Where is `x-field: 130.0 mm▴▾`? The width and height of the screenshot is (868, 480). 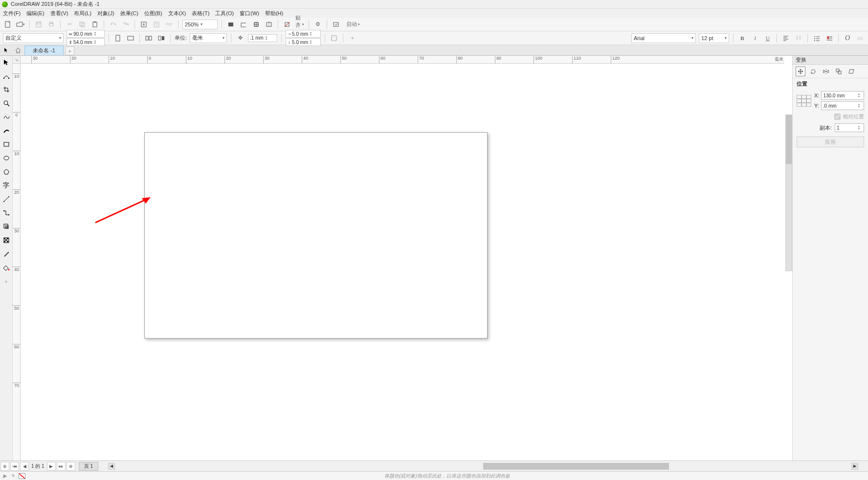
x-field: 130.0 mm▴▾ is located at coordinates (843, 95).